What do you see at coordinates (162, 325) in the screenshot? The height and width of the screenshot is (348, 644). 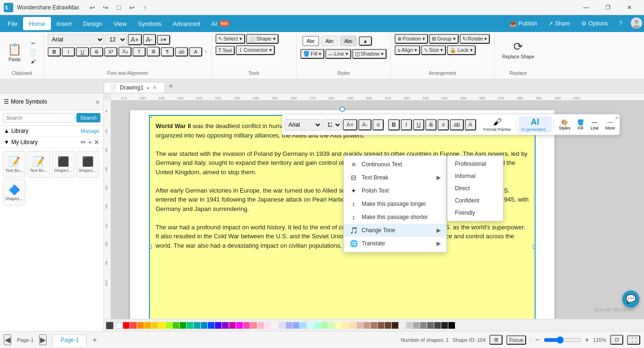 I see `color-swatch-yellow2` at bounding box center [162, 325].